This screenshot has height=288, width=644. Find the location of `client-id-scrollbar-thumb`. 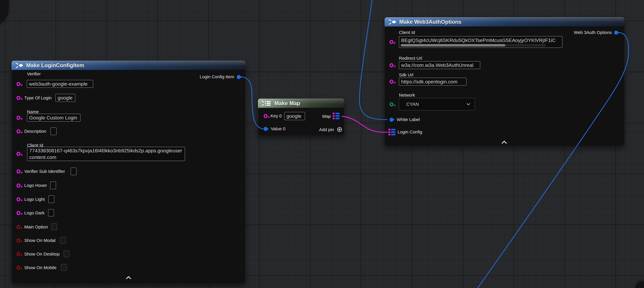

client-id-scrollbar-thumb is located at coordinates (453, 45).